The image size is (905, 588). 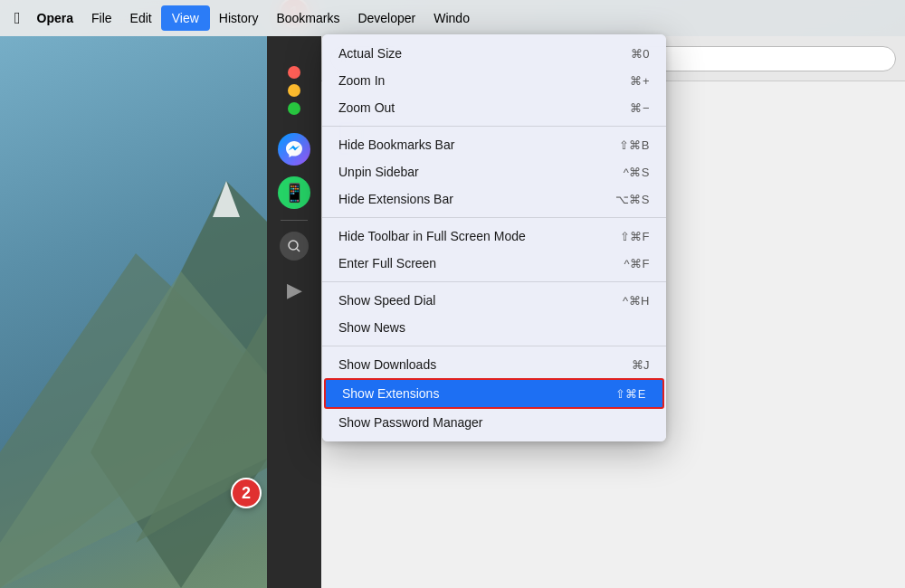 What do you see at coordinates (396, 199) in the screenshot?
I see `menu-item-label: Hide Extensions Bar` at bounding box center [396, 199].